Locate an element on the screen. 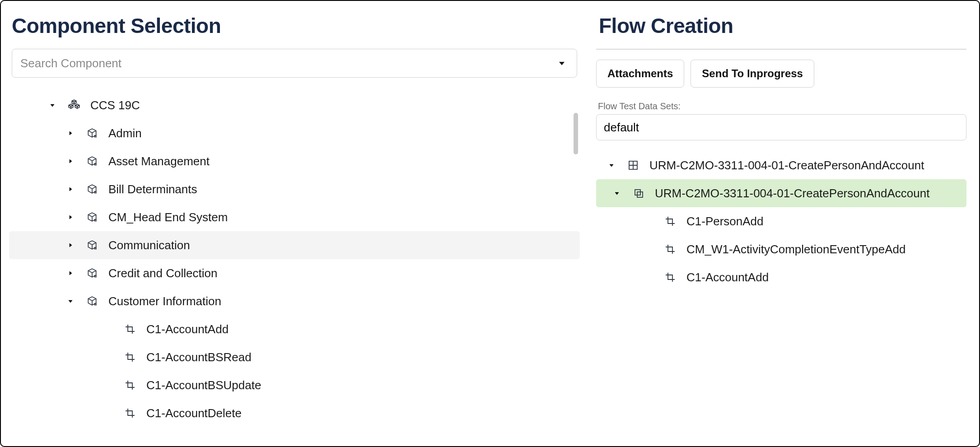 This screenshot has height=447, width=980. tree-node-label: Admin is located at coordinates (125, 133).